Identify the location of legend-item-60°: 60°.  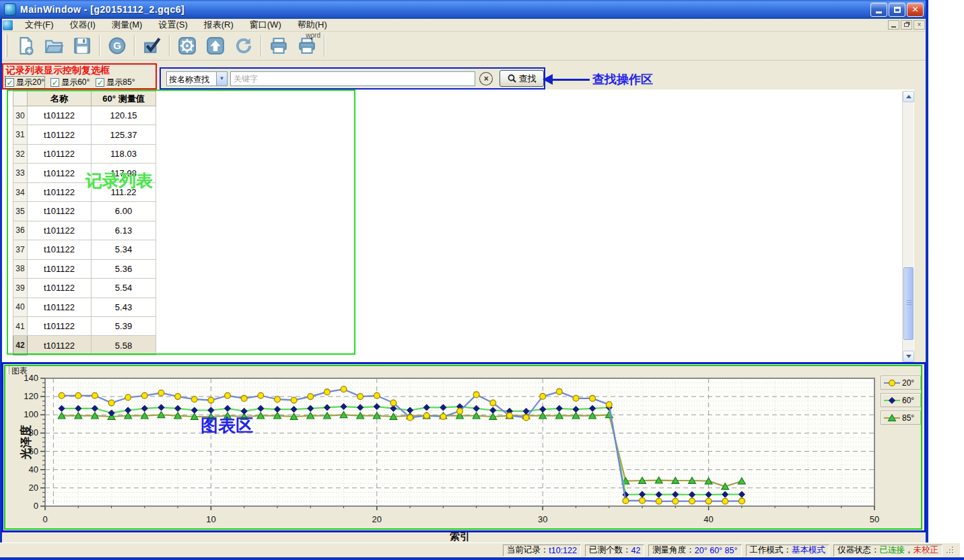
(901, 400).